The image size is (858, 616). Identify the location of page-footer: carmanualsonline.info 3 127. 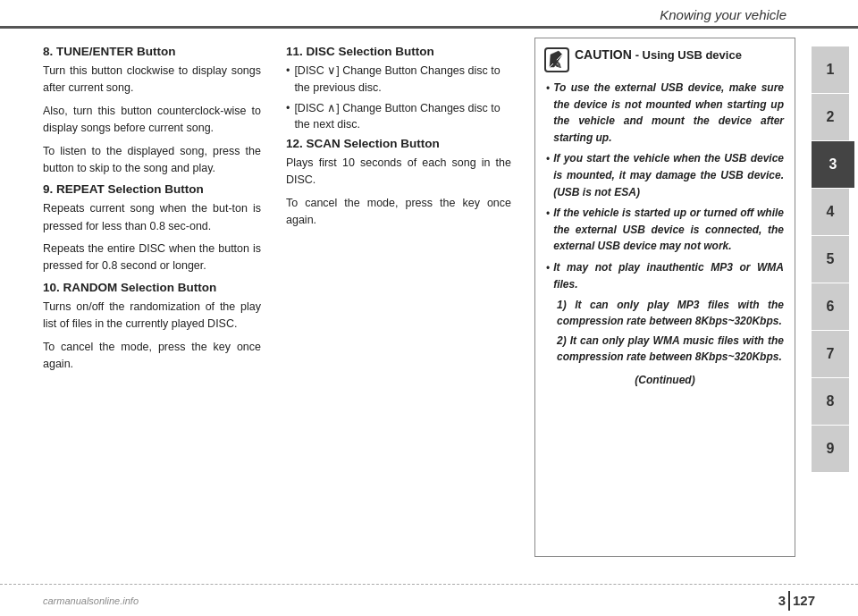
(429, 600).